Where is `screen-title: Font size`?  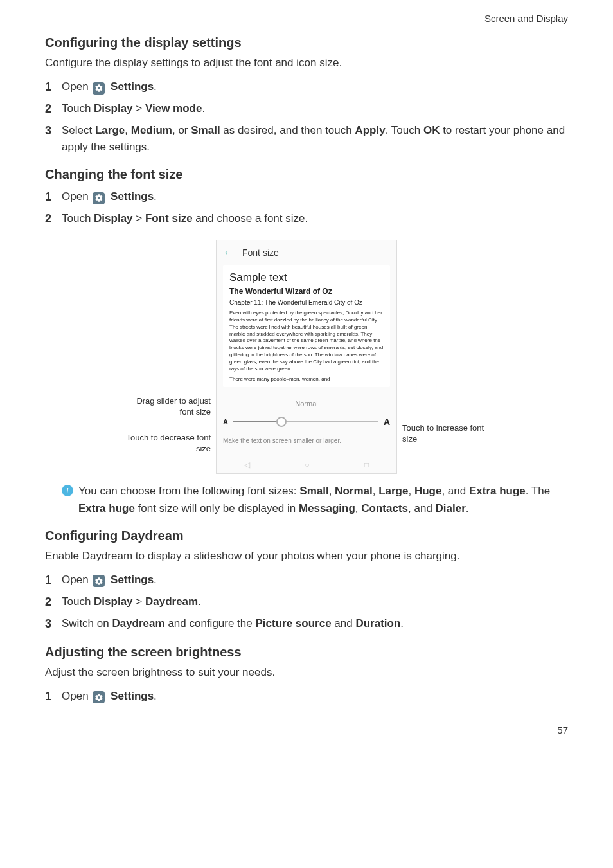
screen-title: Font size is located at coordinates (261, 253).